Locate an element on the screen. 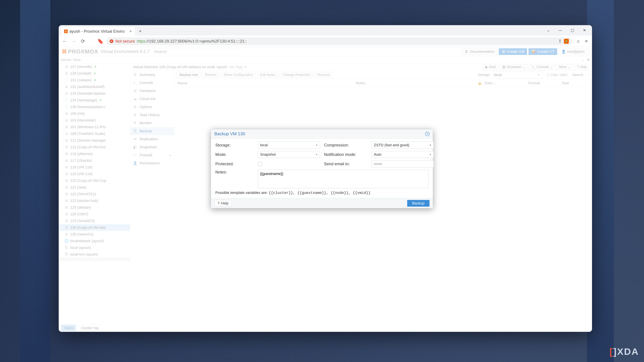 This screenshot has width=644, height=362. server-view-selector: Server View⌄⚙ is located at coordinates (326, 60).